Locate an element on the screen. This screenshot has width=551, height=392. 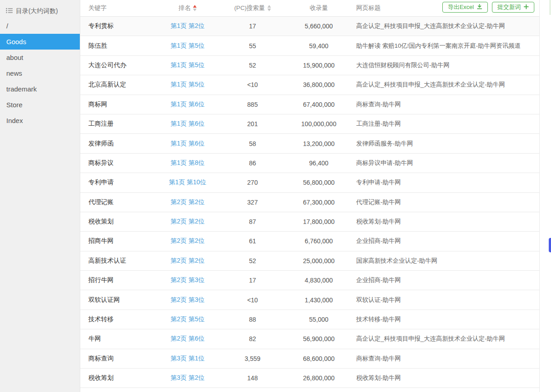
search-volume-cell: 88 is located at coordinates (253, 319).